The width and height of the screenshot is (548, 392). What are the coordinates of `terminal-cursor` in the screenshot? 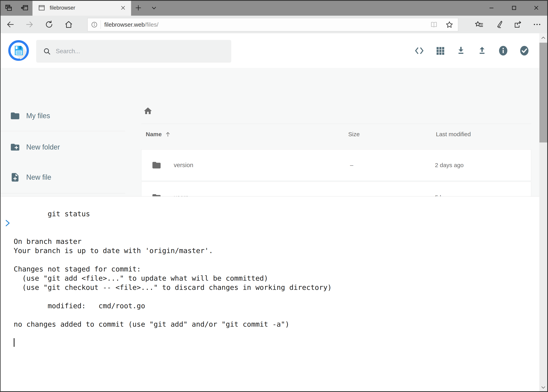 It's located at (14, 343).